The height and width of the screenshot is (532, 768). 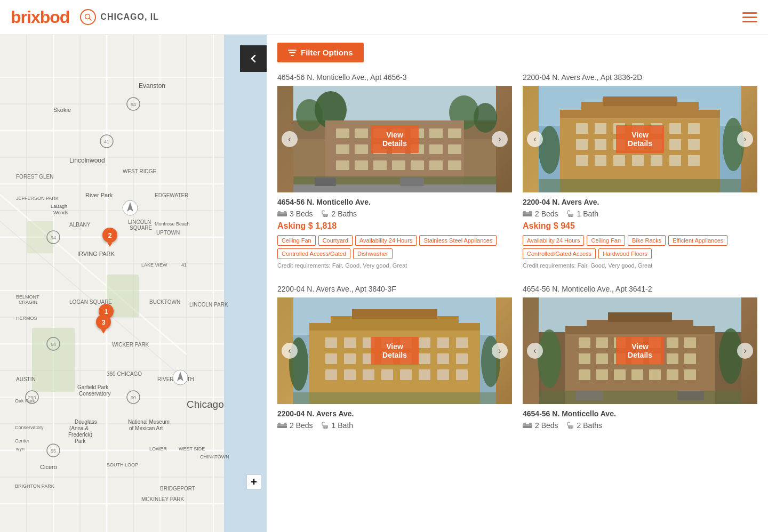 What do you see at coordinates (395, 77) in the screenshot?
I see `property-title-1: 4654-56 N. Monticello Ave., Apt 4656-3` at bounding box center [395, 77].